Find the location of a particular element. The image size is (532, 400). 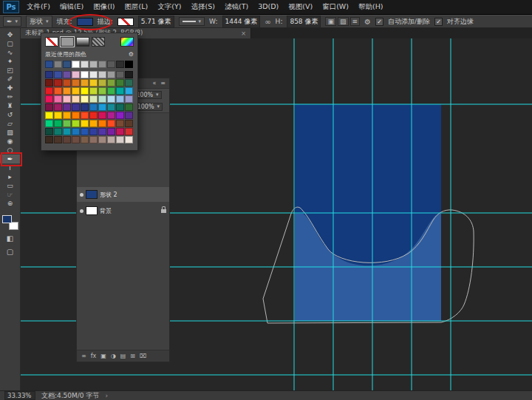

layer-group-icon: ▤ is located at coordinates (123, 356).